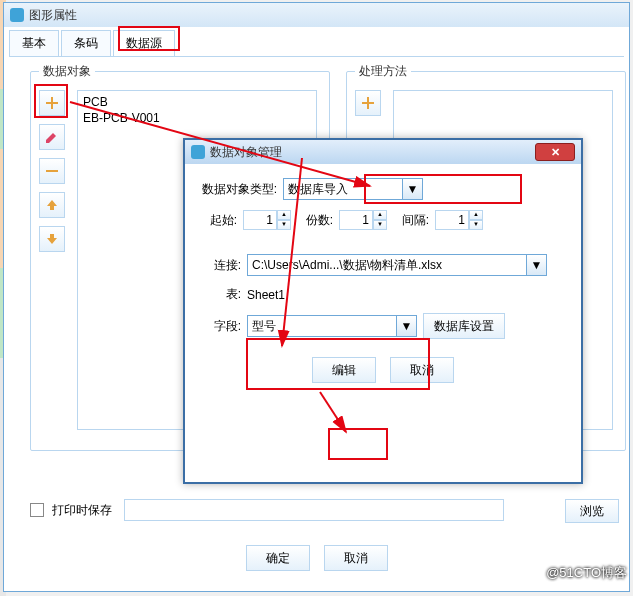  Describe the element at coordinates (555, 152) in the screenshot. I see `close-button: ✕` at that location.